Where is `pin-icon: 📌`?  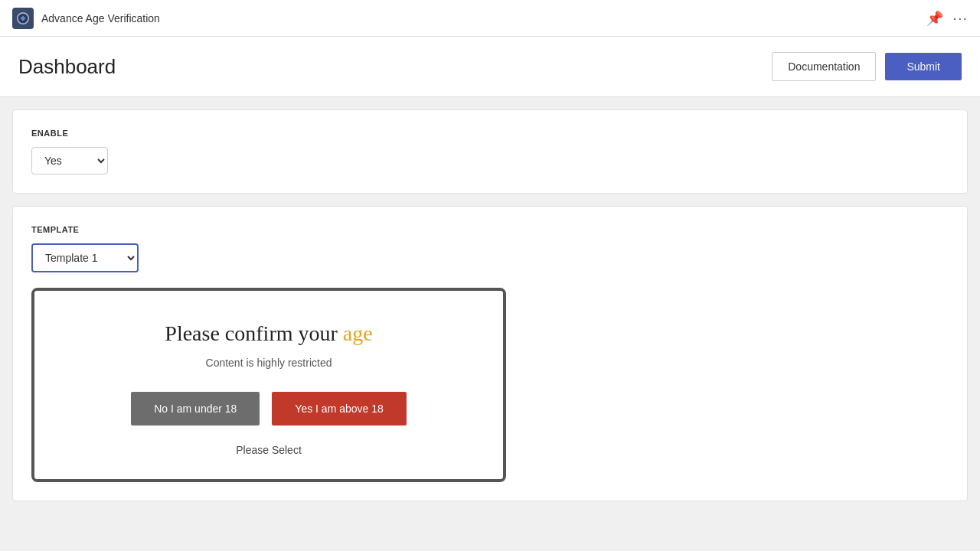
pin-icon: 📌 is located at coordinates (935, 18).